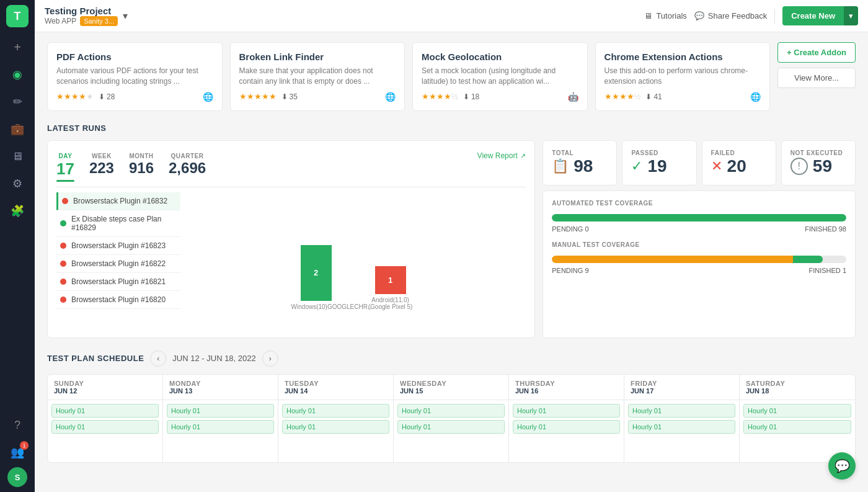 This screenshot has width=868, height=492. What do you see at coordinates (17, 47) in the screenshot?
I see `sidebar-item-add: +` at bounding box center [17, 47].